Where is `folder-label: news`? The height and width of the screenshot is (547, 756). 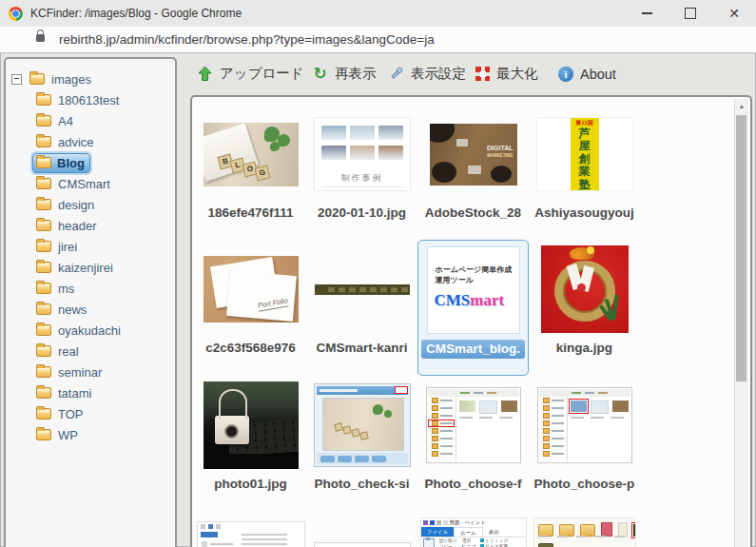 folder-label: news is located at coordinates (72, 310).